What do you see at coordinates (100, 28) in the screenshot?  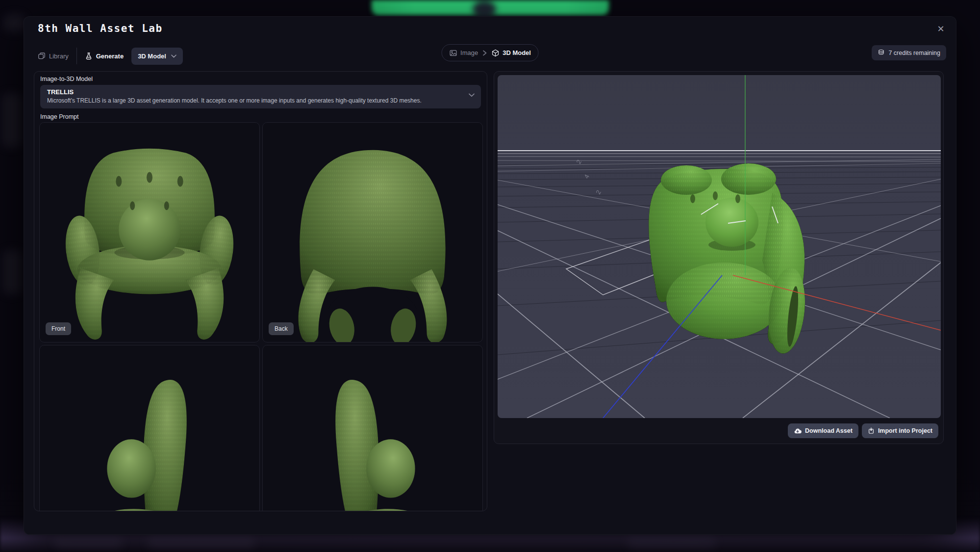 I see `page-title: 8th Wall Asset Lab` at bounding box center [100, 28].